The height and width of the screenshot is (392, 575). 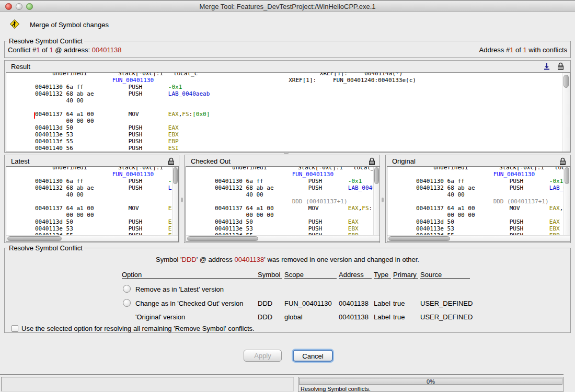 I want to click on apply-button: Apply, so click(x=262, y=355).